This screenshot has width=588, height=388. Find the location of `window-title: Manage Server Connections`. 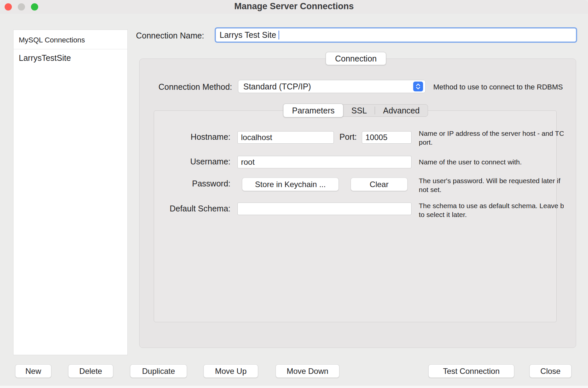

window-title: Manage Server Connections is located at coordinates (294, 7).